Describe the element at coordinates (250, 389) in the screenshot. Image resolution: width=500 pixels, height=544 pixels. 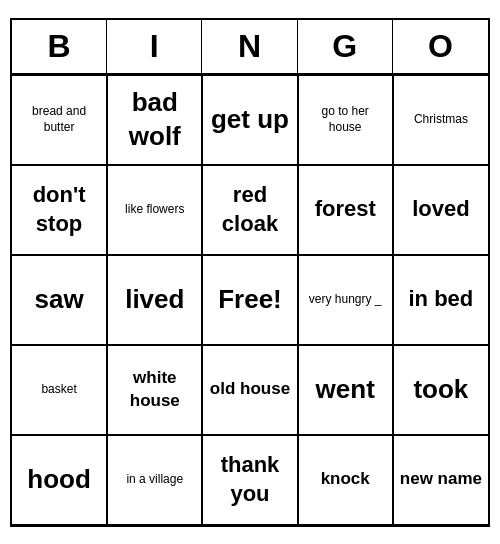
I see `cell-text-17: old house` at that location.